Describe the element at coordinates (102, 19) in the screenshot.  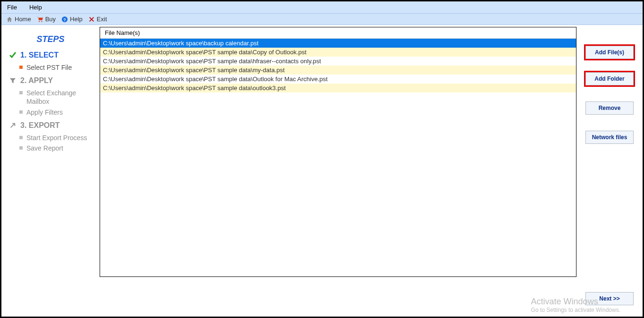
I see `toolbar-exit-label: Exit` at that location.